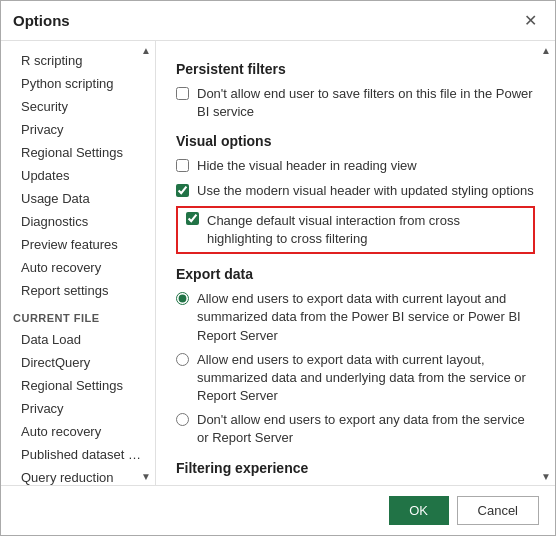  Describe the element at coordinates (530, 20) in the screenshot. I see `close-button: ✕` at that location.